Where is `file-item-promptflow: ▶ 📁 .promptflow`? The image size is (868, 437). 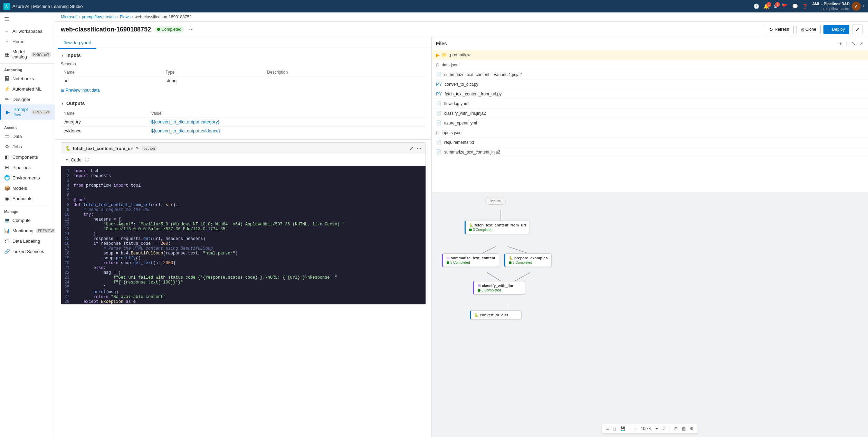 file-item-promptflow: ▶ 📁 .promptflow is located at coordinates (650, 55).